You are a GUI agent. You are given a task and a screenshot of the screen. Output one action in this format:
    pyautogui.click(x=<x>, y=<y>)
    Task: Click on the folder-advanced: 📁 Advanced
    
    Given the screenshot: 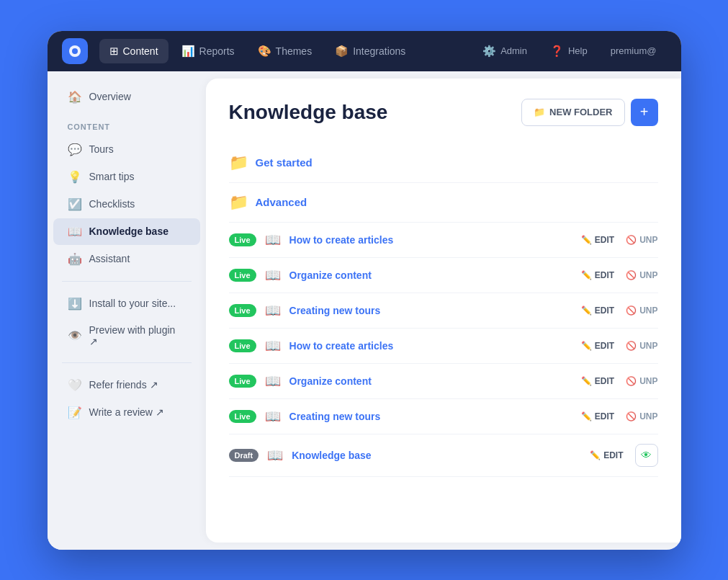 What is the action you would take?
    pyautogui.click(x=444, y=203)
    